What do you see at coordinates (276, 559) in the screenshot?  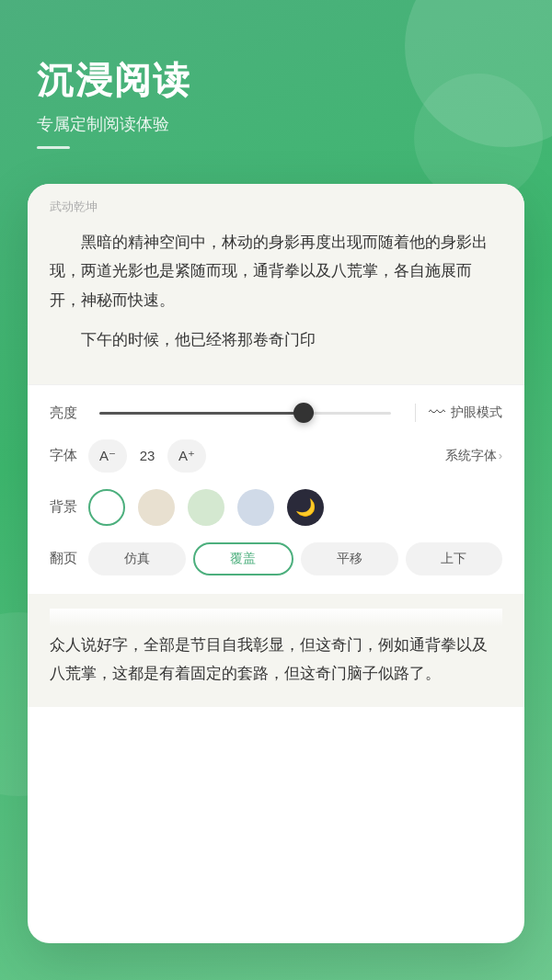 I see `pageturn-row: 翻页 仿真 覆盖 平移 上下` at bounding box center [276, 559].